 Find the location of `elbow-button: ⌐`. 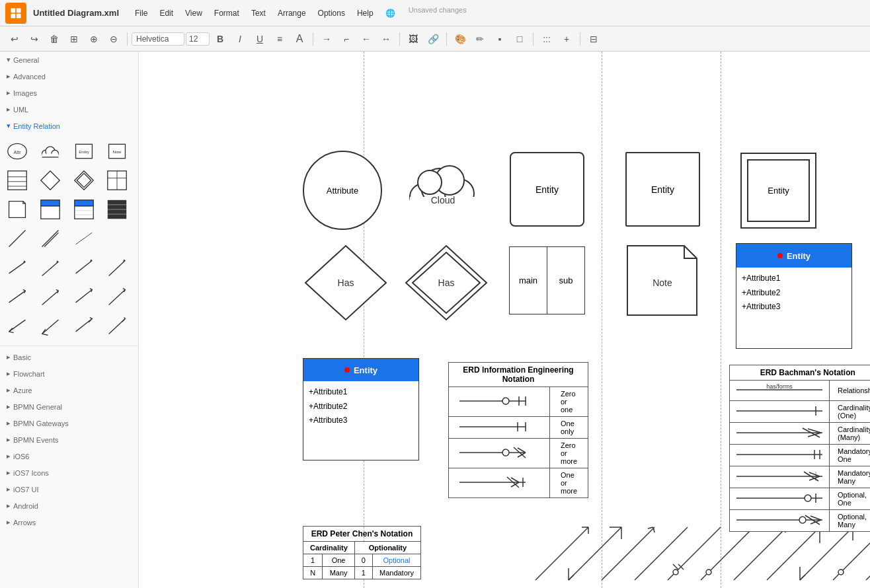

elbow-button: ⌐ is located at coordinates (346, 39).